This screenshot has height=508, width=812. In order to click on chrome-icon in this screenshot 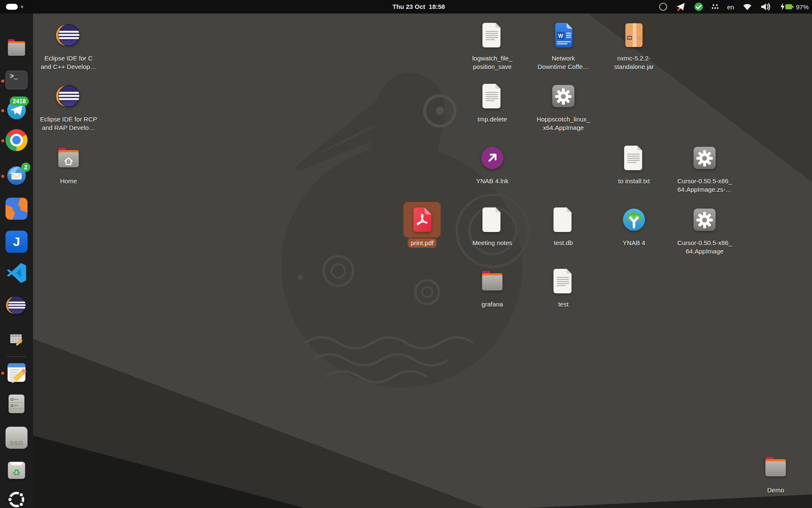, I will do `click(16, 140)`.